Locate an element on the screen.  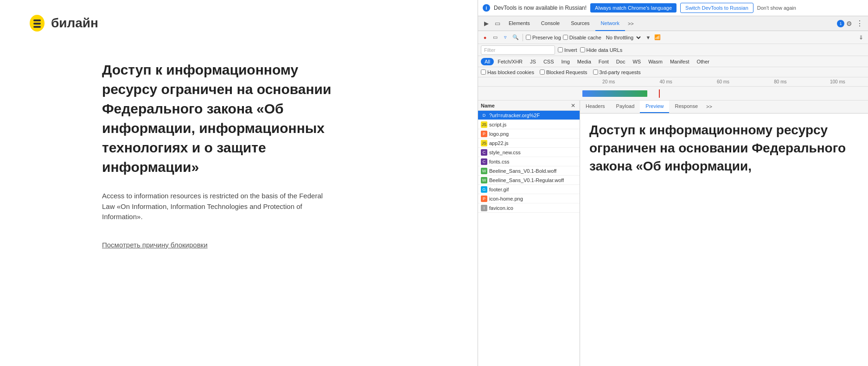
filter-manifest: Manifest is located at coordinates (680, 62).